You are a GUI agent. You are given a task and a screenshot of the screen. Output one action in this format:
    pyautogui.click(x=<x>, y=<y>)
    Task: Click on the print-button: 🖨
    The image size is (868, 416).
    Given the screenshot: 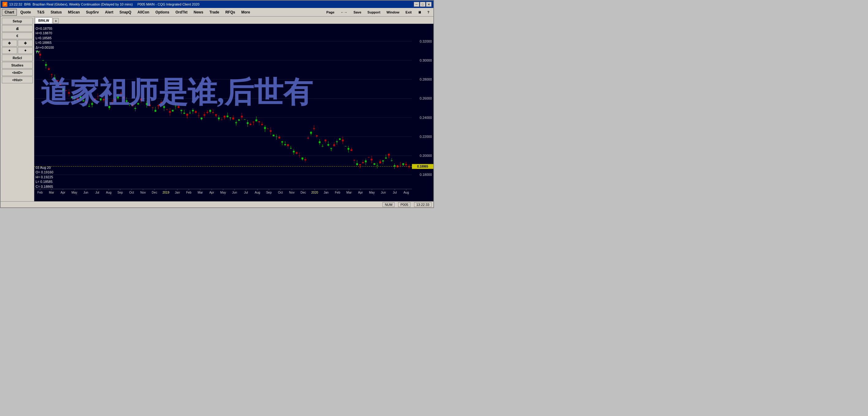 What is the action you would take?
    pyautogui.click(x=17, y=29)
    